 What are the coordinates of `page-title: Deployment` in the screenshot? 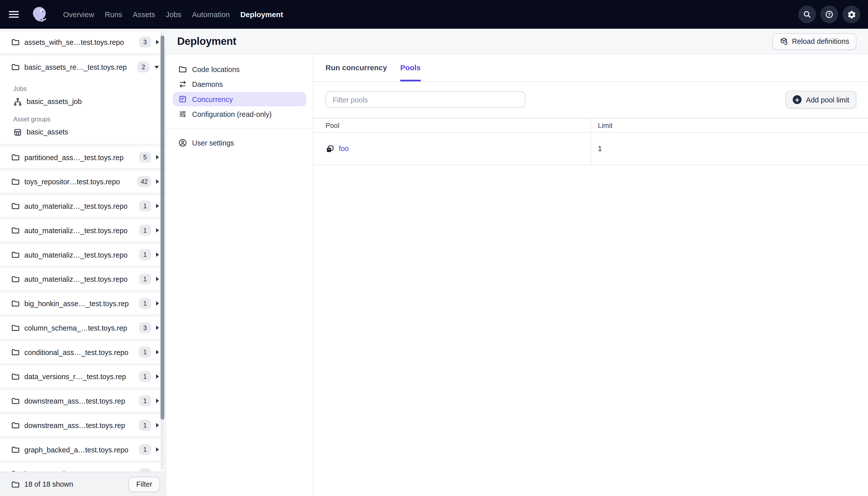 It's located at (207, 41).